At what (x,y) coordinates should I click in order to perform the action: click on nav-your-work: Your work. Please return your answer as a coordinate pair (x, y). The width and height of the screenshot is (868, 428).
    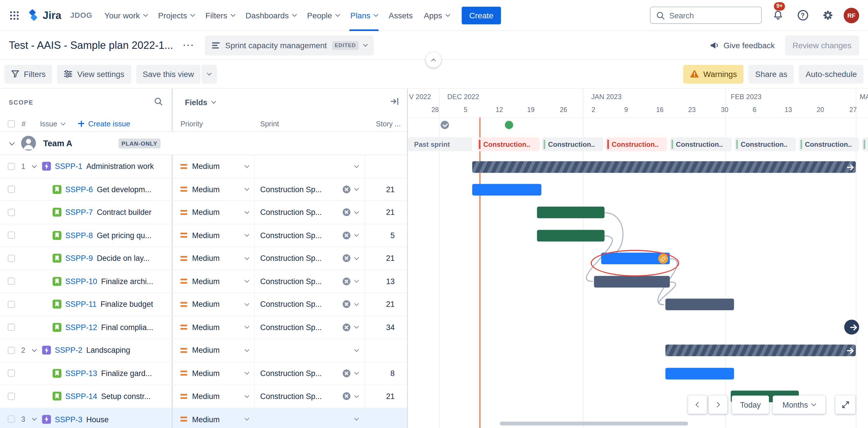
    Looking at the image, I should click on (126, 16).